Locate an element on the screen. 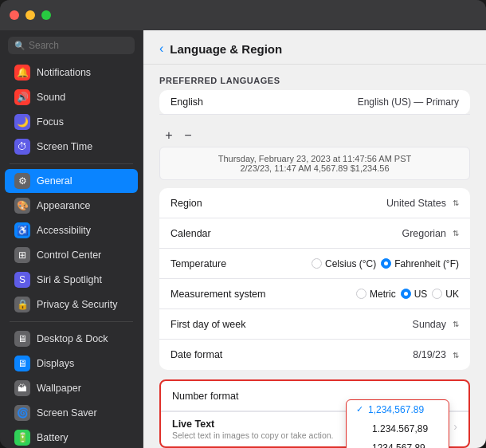  region-label: Region is located at coordinates (234, 203).